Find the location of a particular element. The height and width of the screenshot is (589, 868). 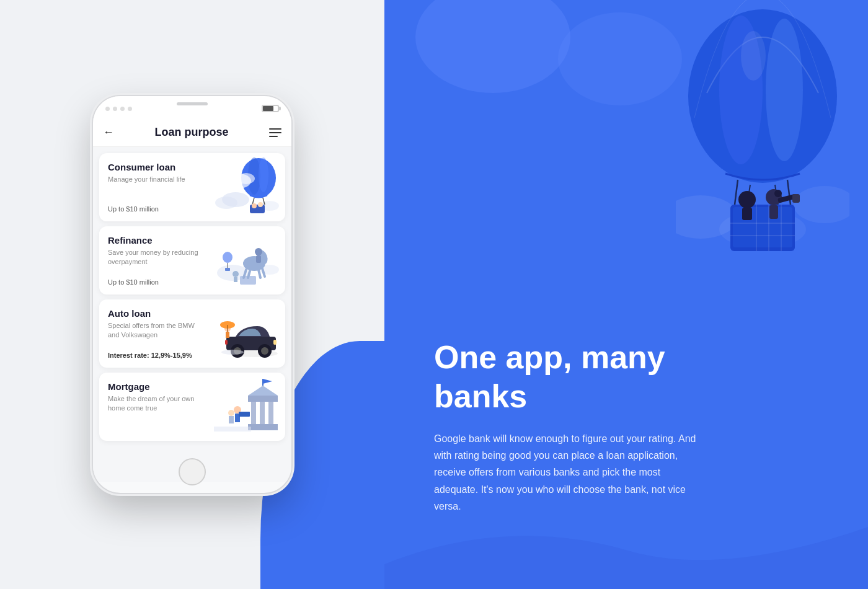

screen-title: Loan purpose is located at coordinates (191, 133).